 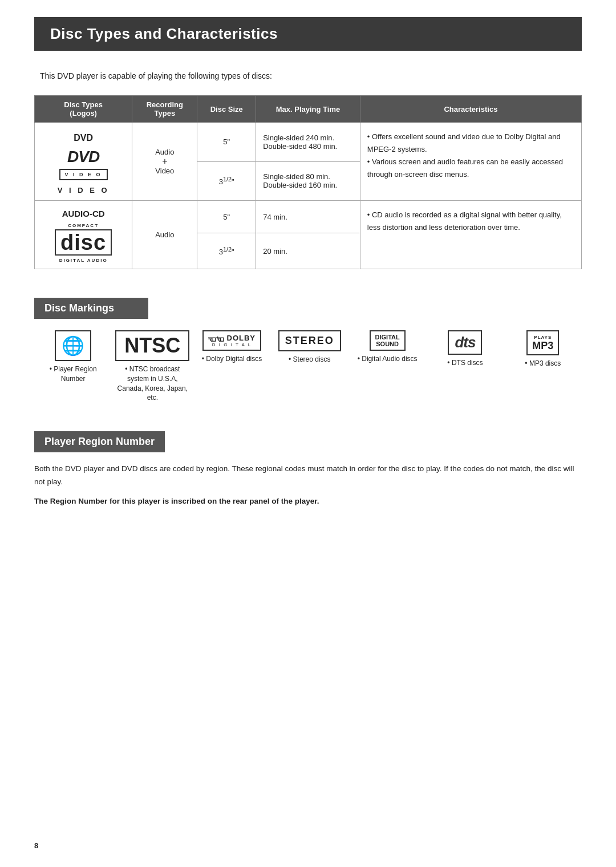 I want to click on region-desc-1: Both the DVD player and DVD discs are co…, so click(x=308, y=476).